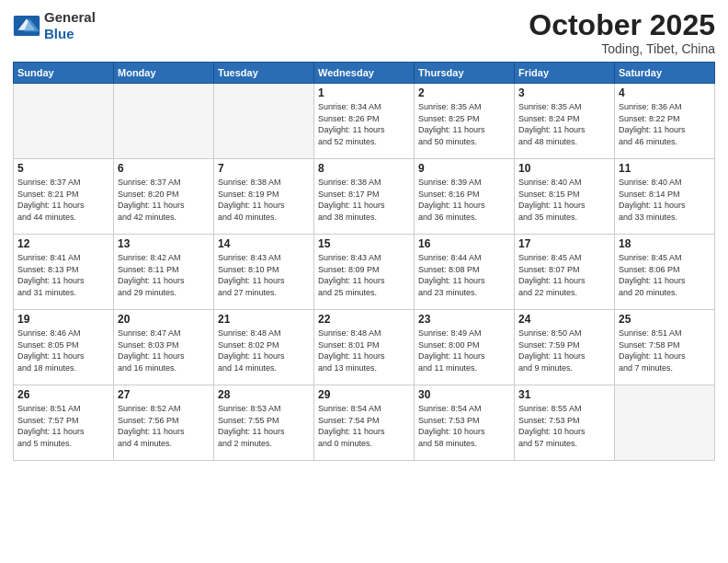 The height and width of the screenshot is (563, 728). What do you see at coordinates (665, 197) in the screenshot?
I see `calendar-day-cell: 11Sunrise: 8:40 AM Sunset: 8:14 PM Dayli…` at bounding box center [665, 197].